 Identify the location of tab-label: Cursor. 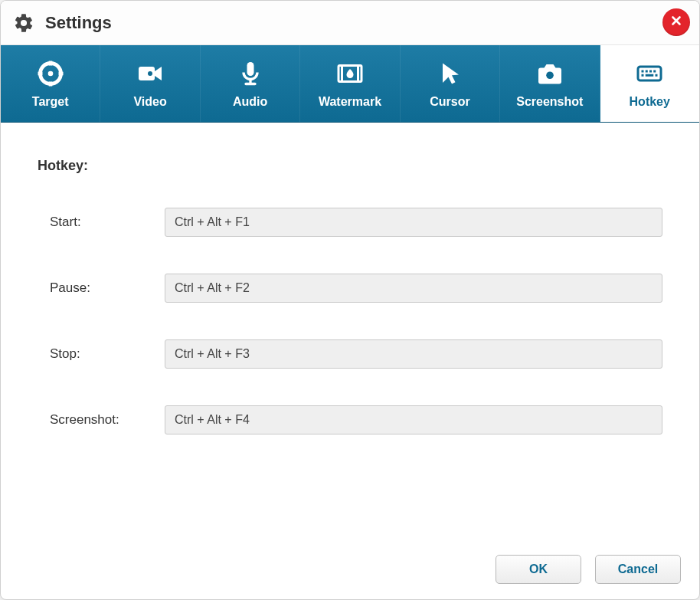
(450, 102).